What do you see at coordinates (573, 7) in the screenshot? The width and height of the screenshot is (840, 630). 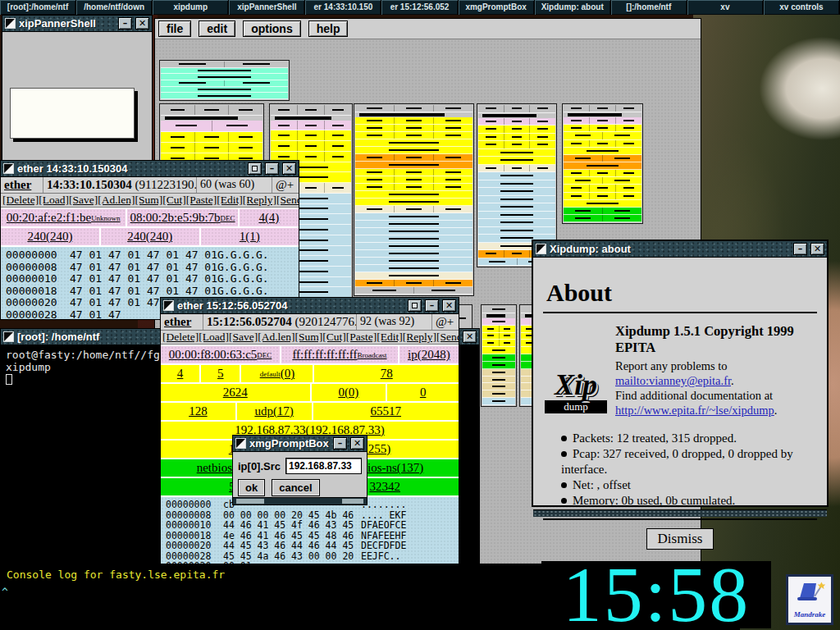 I see `taskbar-button: Xipdump: about` at bounding box center [573, 7].